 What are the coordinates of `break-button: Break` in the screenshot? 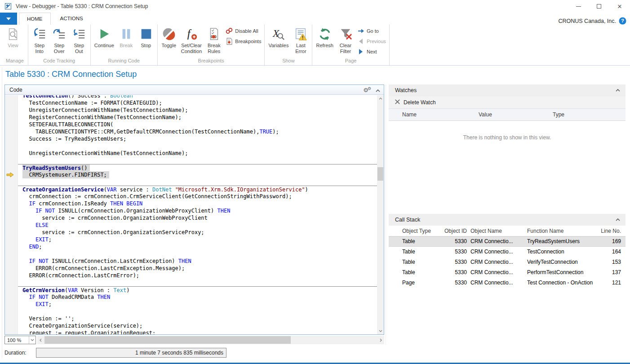 It's located at (126, 38).